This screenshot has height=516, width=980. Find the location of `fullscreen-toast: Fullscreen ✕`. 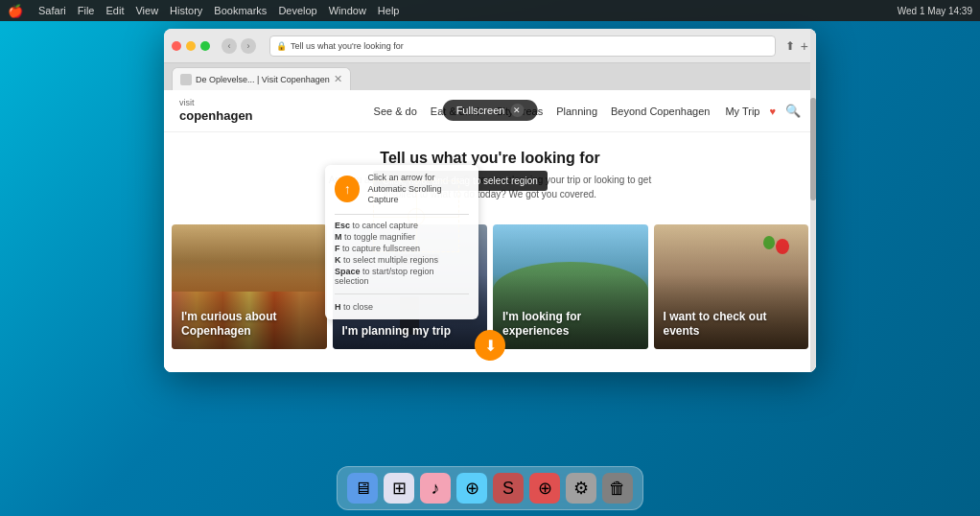

fullscreen-toast: Fullscreen ✕ is located at coordinates (491, 110).